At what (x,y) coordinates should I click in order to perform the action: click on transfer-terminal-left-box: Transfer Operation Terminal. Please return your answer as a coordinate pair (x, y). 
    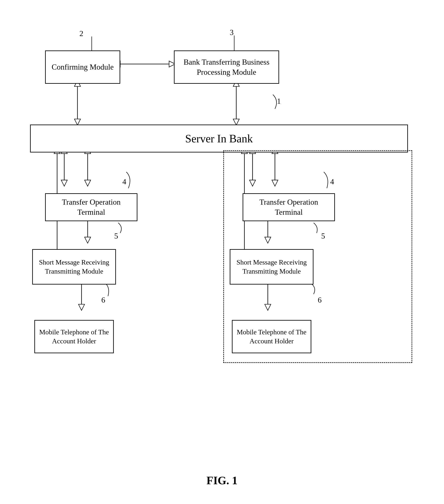
    Looking at the image, I should click on (91, 207).